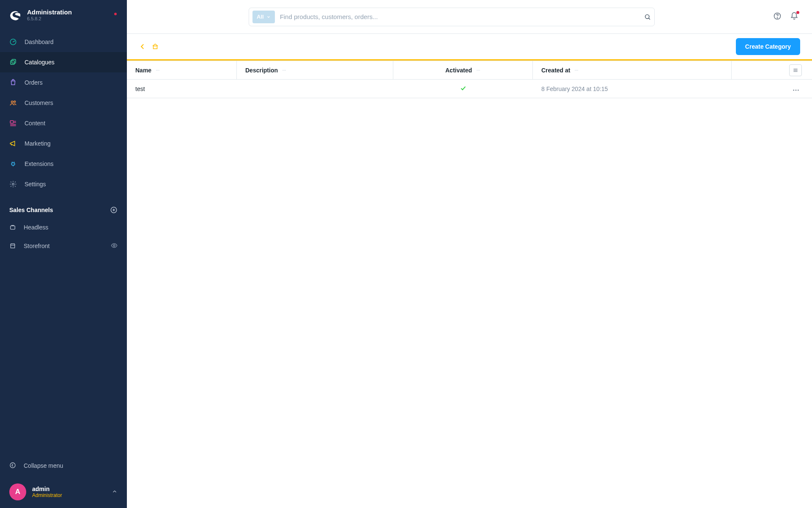  What do you see at coordinates (772, 70) in the screenshot?
I see `column-settings` at bounding box center [772, 70].